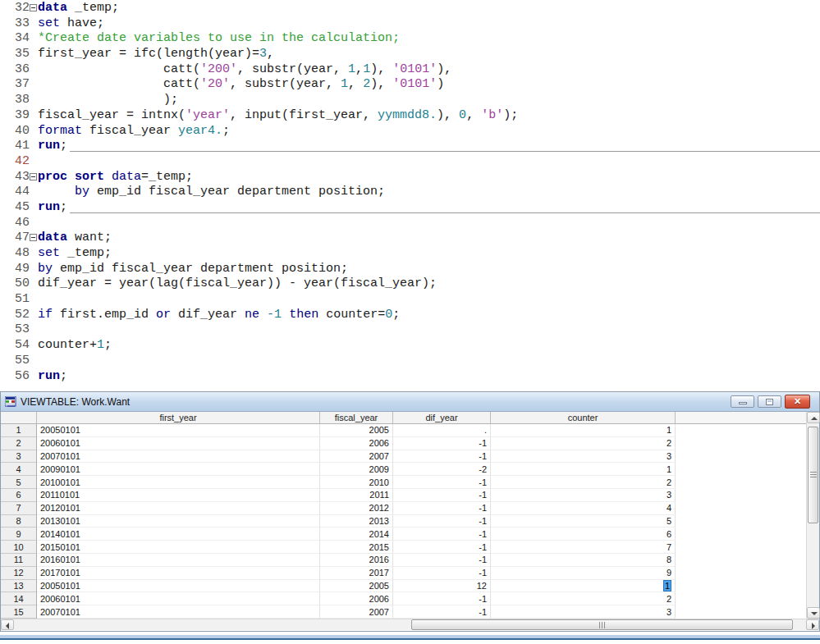 This screenshot has width=820, height=644. I want to click on cell-fiscal-year: 2016, so click(356, 560).